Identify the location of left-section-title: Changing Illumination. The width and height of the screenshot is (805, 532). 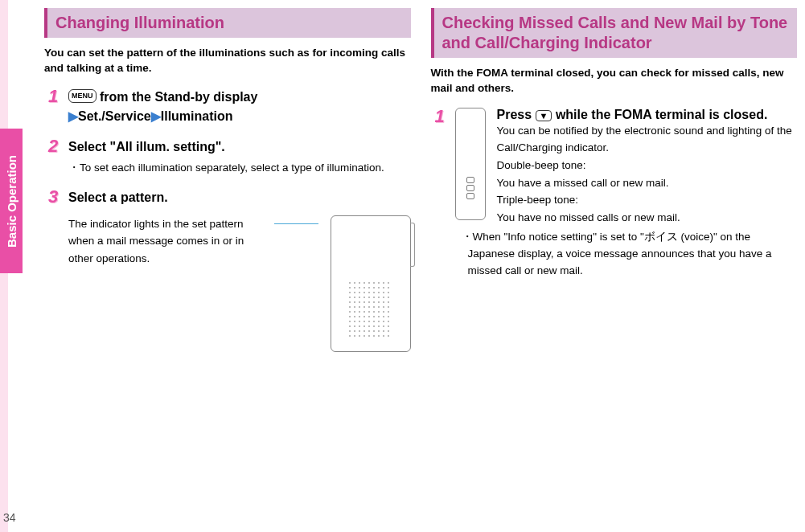
(228, 23).